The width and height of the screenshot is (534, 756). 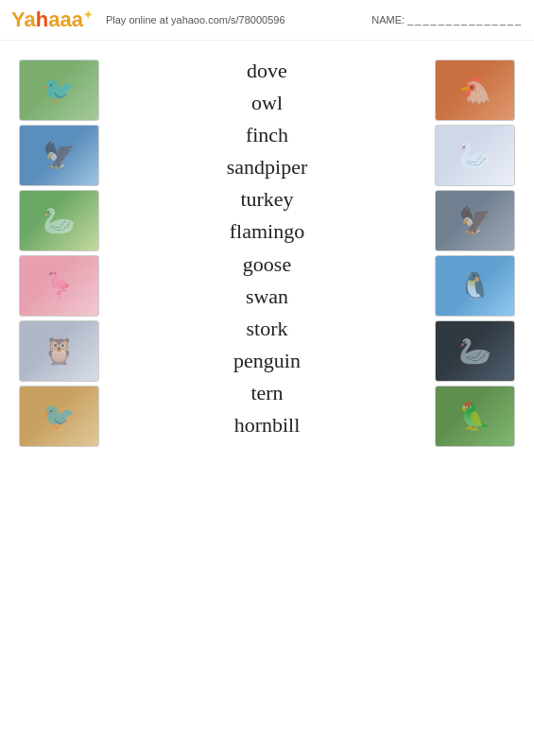 I want to click on image-sandpiper-right: 🦢, so click(x=474, y=155).